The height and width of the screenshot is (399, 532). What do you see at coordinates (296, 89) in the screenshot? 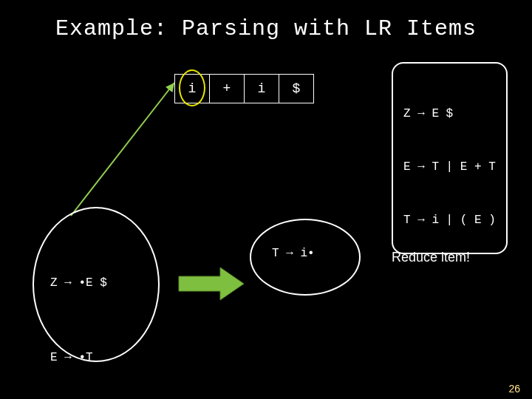
I see `tape-cell: $` at bounding box center [296, 89].